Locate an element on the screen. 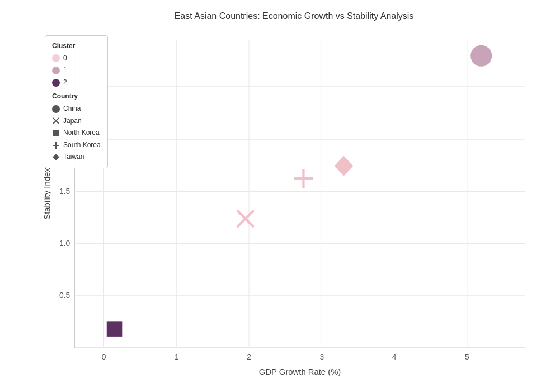 This screenshot has width=560, height=392. legend-cluster-2: 2 is located at coordinates (76, 83).